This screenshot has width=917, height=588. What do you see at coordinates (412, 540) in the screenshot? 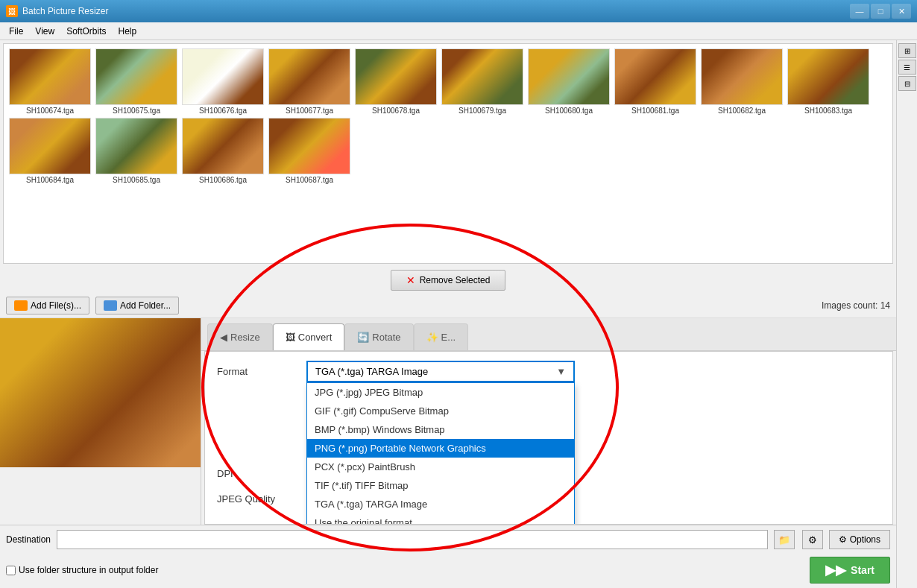
I see `destination-input` at bounding box center [412, 540].